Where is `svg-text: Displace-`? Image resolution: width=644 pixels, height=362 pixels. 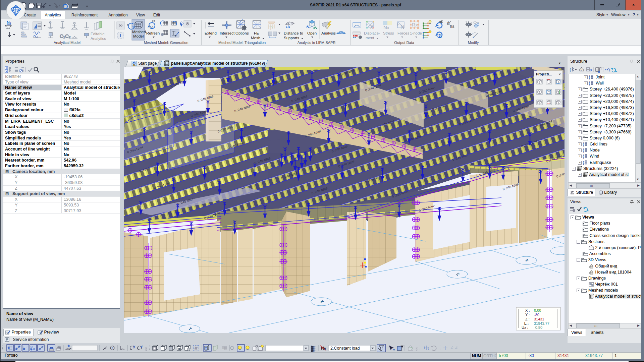 svg-text: Displace- is located at coordinates (372, 33).